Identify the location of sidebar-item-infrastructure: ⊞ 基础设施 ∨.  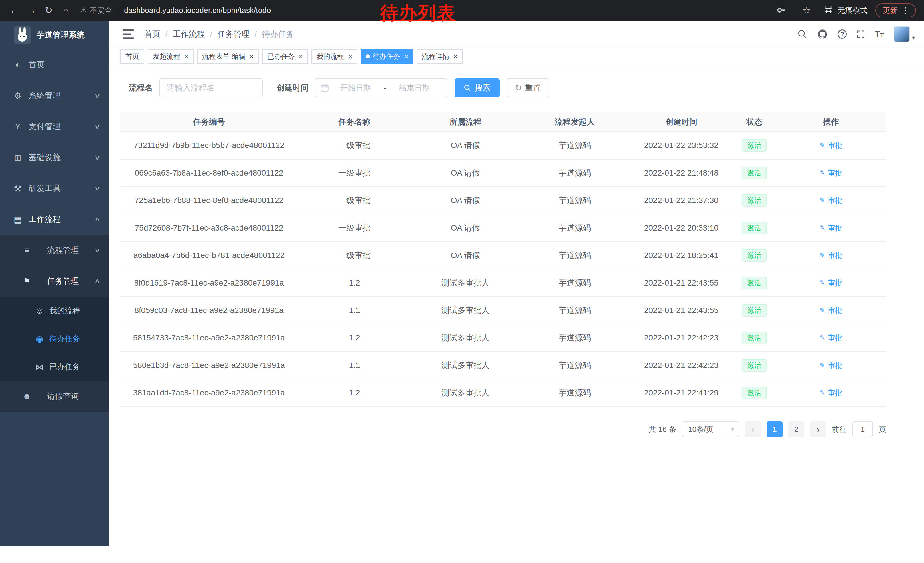
(54, 158).